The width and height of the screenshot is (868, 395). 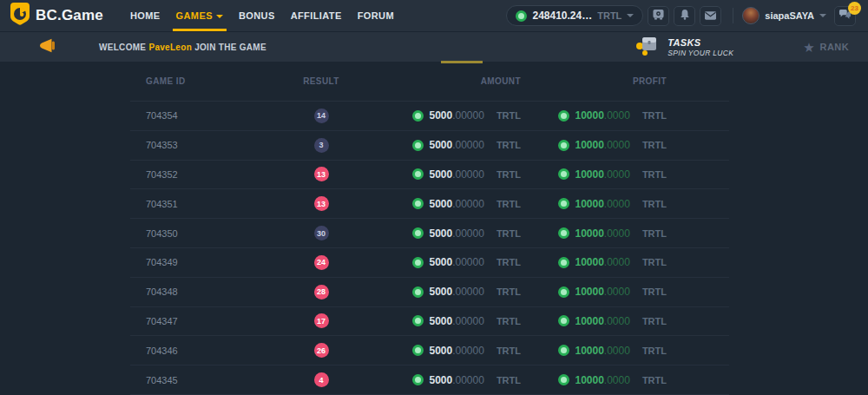 I want to click on game-id-cell: 704350, so click(x=198, y=234).